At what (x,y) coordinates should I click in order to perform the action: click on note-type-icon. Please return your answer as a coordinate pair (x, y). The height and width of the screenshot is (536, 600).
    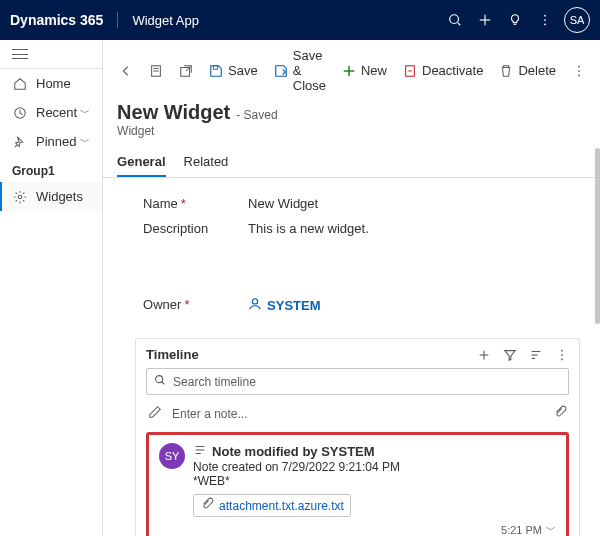
    Looking at the image, I should click on (200, 452).